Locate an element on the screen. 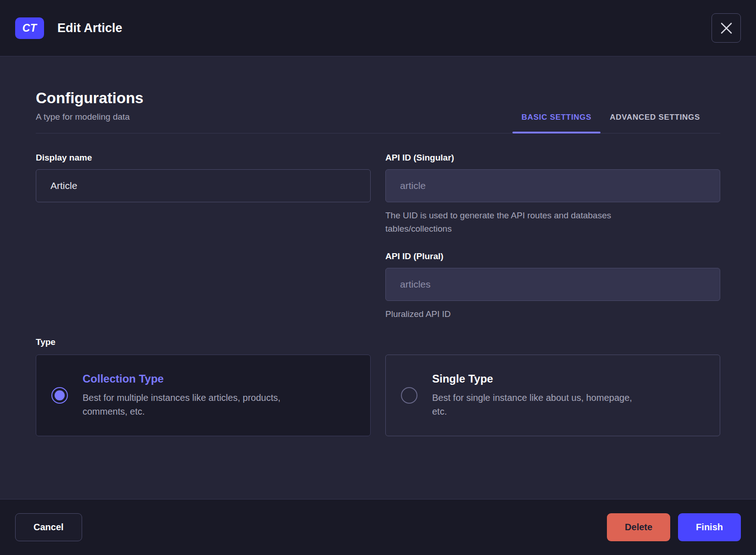  collection-type-radio is located at coordinates (60, 395).